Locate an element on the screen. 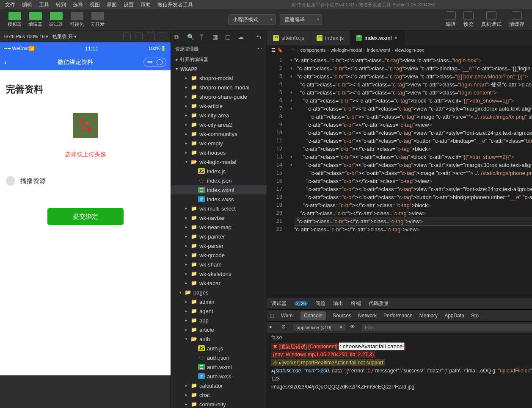 This screenshot has height=408, width=532. devtool-tab: Wxml is located at coordinates (287, 316).